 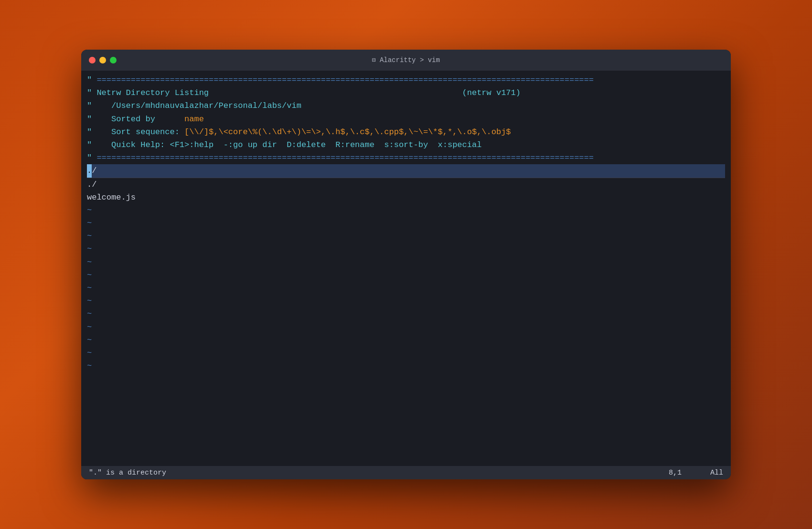 I want to click on comment-prefix-7: ", so click(x=92, y=158).